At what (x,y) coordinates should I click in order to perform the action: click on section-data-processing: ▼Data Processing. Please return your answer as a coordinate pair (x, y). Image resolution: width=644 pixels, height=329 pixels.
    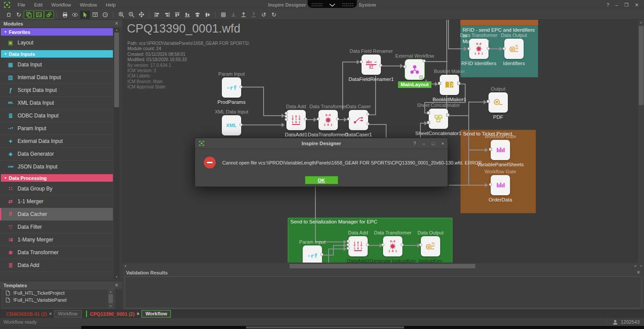
    Looking at the image, I should click on (57, 178).